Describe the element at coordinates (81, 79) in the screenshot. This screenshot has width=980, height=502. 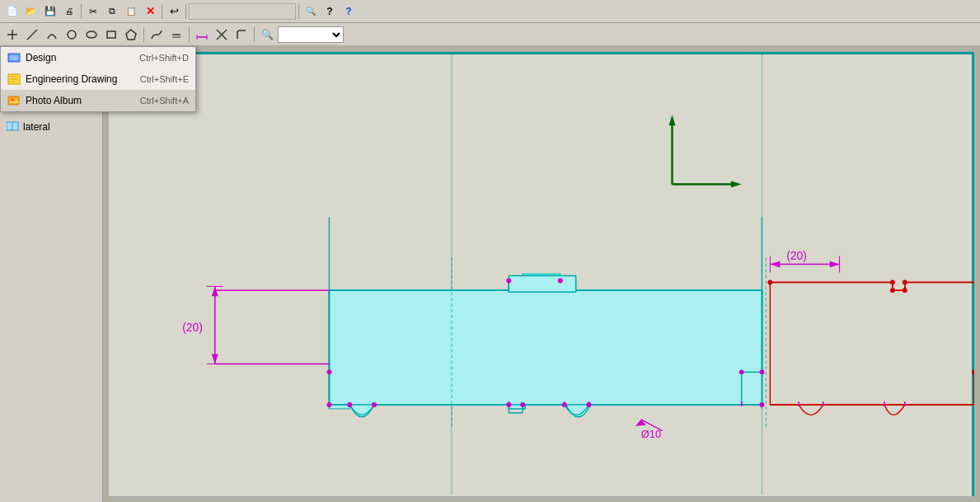
I see `engineering-label: Engineering Drawing` at that location.